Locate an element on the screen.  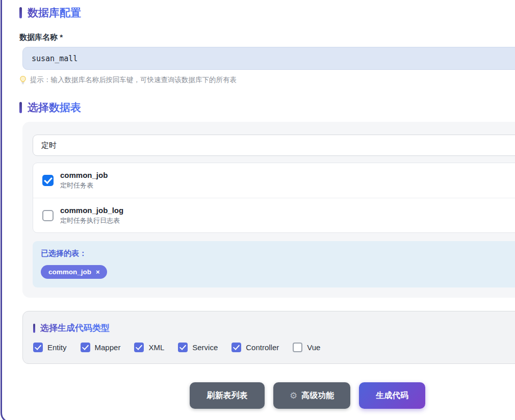
table-row-common-job-log: common_job_log 定时任务执行日志表 is located at coordinates (274, 215).